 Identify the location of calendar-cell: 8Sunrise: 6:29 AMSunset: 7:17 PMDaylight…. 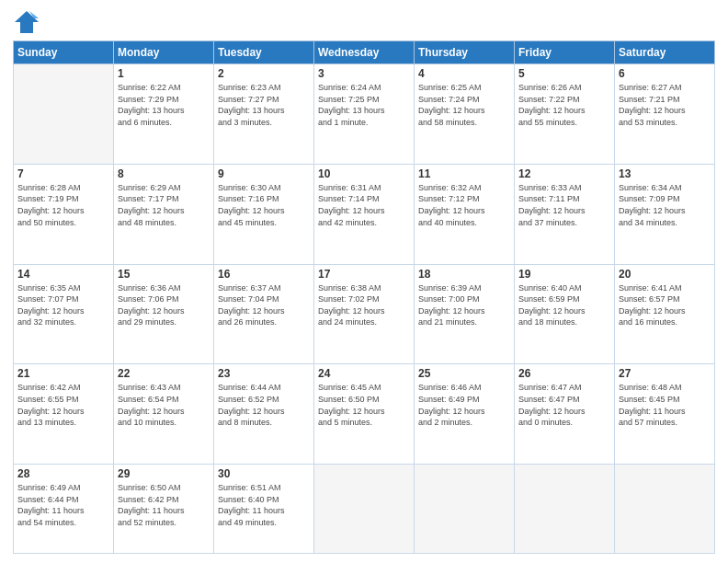
(164, 213).